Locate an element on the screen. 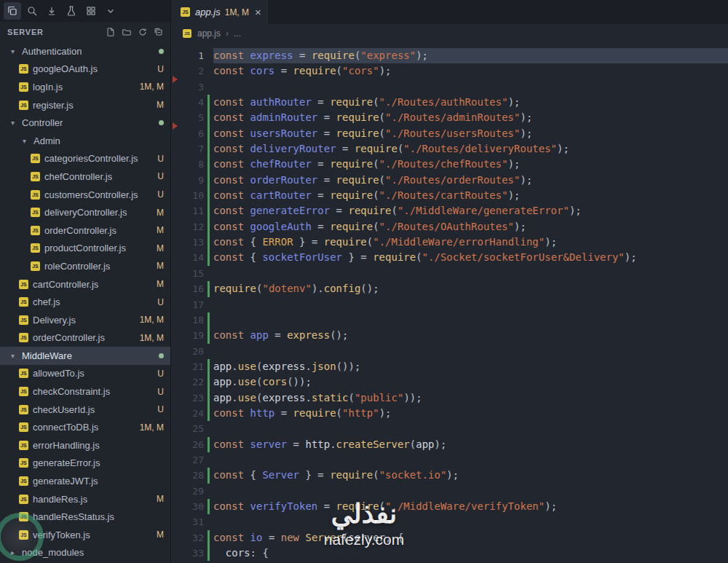 The image size is (728, 563). code-line-16: 16require("dotenv").config(); is located at coordinates (450, 288).